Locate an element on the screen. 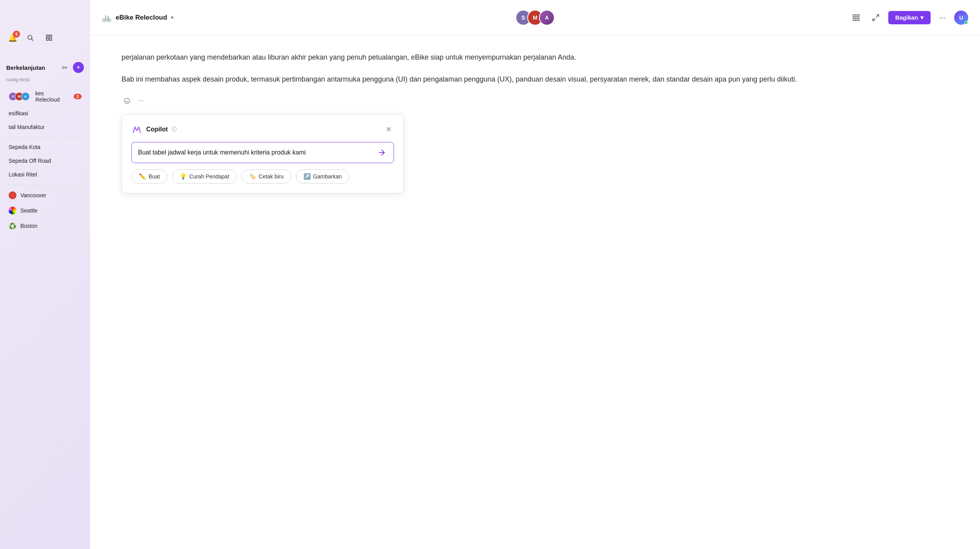 The height and width of the screenshot is (549, 980). user-avatar: U is located at coordinates (961, 18).